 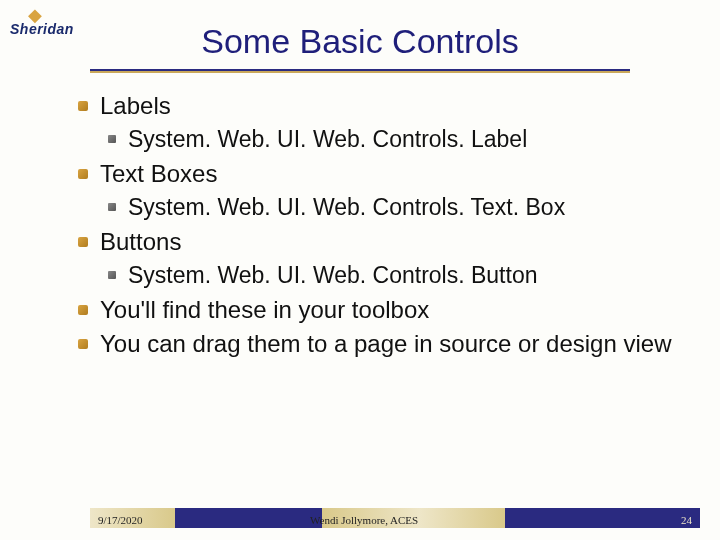 I want to click on subbullet-textboxes-class: System. Web. UI. Web. Controls. Text. Bo…, so click(x=404, y=208).